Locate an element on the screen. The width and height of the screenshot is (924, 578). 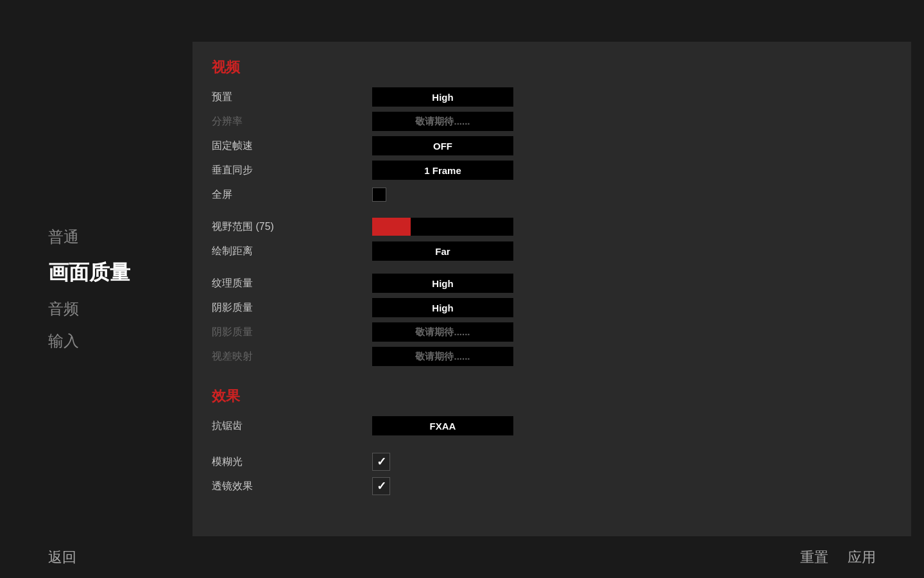
shadow-amount-control: 敬请期待...... is located at coordinates (443, 332).